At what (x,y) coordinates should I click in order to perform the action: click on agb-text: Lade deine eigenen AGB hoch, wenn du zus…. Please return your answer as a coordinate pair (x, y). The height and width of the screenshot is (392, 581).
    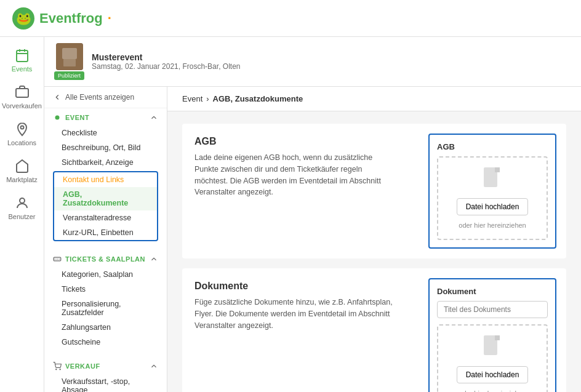
    Looking at the image, I should click on (294, 175).